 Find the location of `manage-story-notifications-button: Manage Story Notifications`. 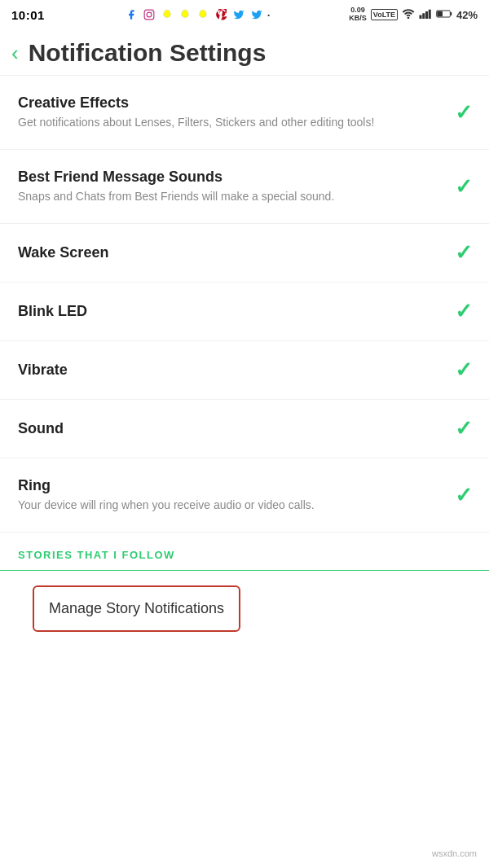

manage-story-notifications-button: Manage Story Notifications is located at coordinates (137, 609).